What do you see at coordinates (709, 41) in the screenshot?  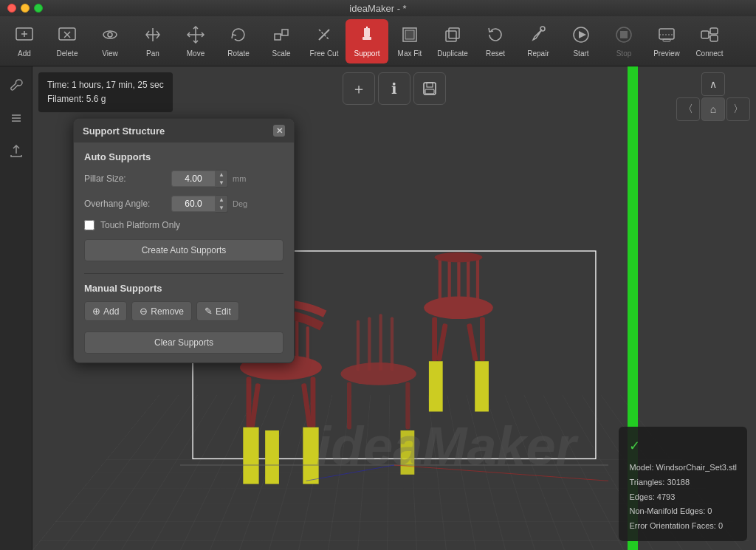 I see `tool-connect: Connect` at bounding box center [709, 41].